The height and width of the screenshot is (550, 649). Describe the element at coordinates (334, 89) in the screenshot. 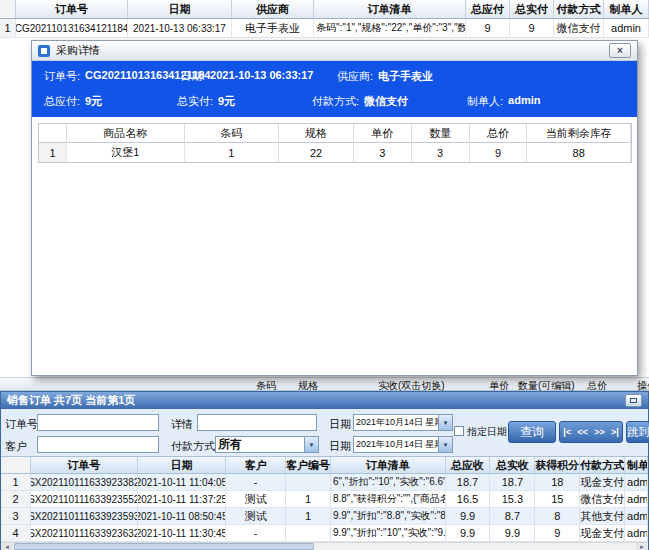

I see `purchase-summary-band: 订单号:CG202110131634121184 日期:2021-10-13 0…` at that location.